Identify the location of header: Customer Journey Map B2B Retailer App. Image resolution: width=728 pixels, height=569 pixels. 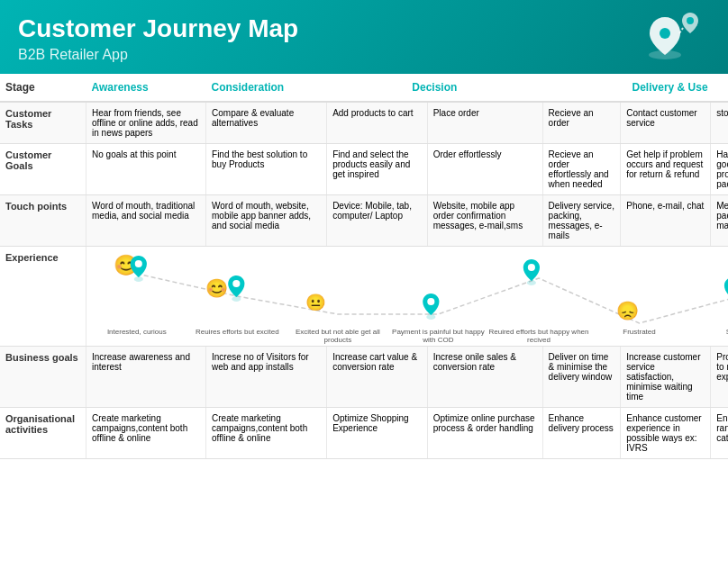
(364, 37).